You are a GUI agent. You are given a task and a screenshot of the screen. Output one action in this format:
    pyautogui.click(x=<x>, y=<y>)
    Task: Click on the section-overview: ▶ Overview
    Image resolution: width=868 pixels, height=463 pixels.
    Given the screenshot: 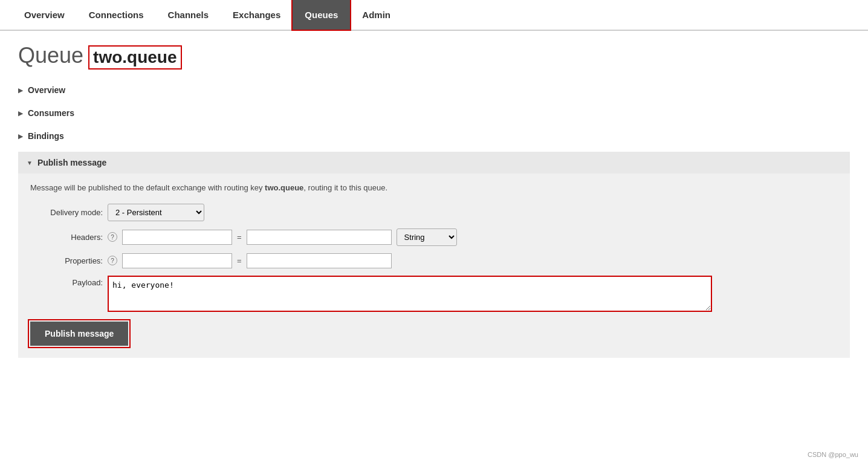 What is the action you would take?
    pyautogui.click(x=434, y=90)
    